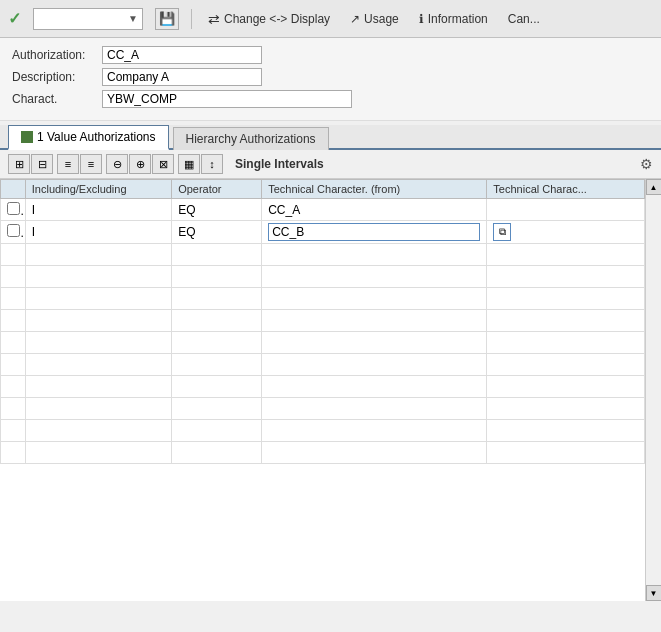 The width and height of the screenshot is (661, 632). I want to click on btn-grid-1: ⊞, so click(19, 164).